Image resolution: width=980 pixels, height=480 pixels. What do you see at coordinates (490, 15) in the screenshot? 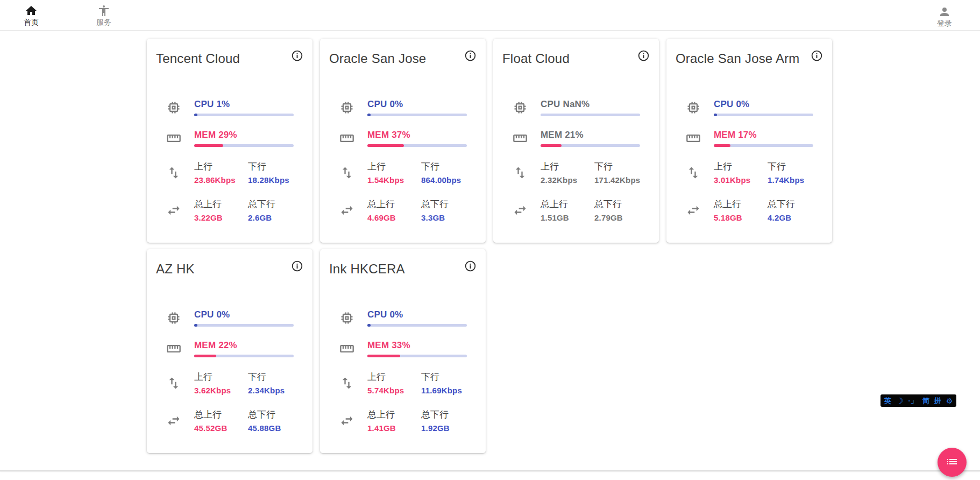
I see `top-nav: 首页 服务 登录` at bounding box center [490, 15].